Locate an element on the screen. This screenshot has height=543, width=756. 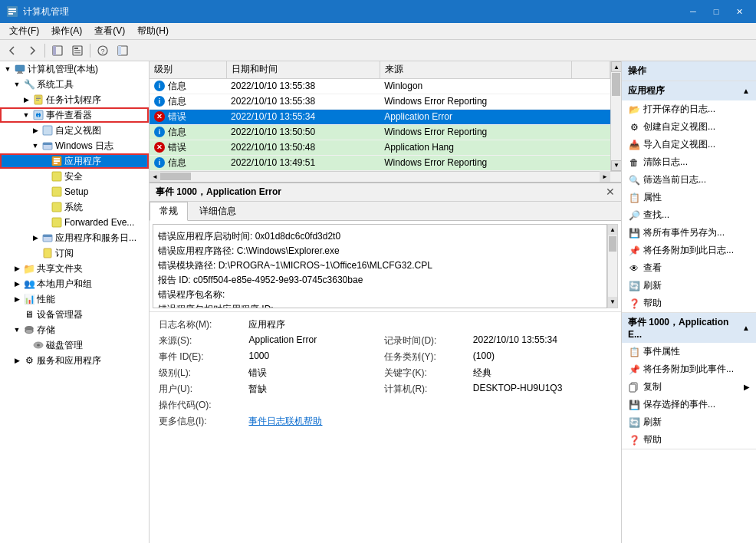
expand-storage: ▼ is located at coordinates (17, 330).